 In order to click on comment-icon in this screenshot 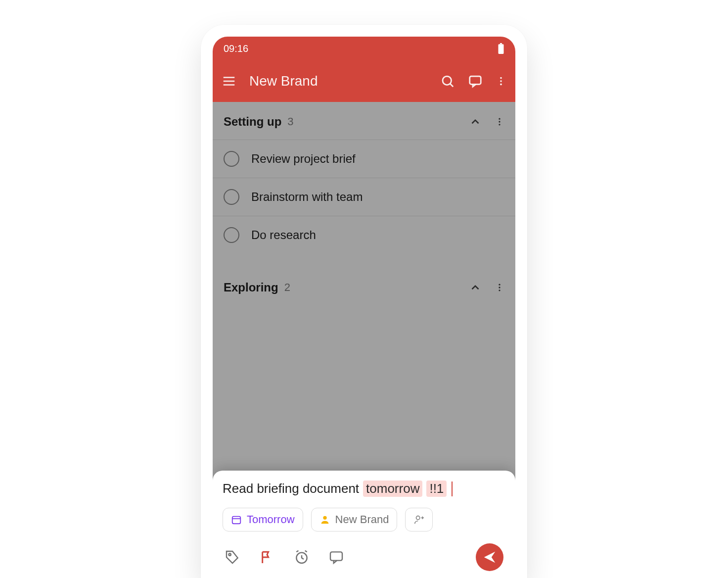, I will do `click(336, 557)`.